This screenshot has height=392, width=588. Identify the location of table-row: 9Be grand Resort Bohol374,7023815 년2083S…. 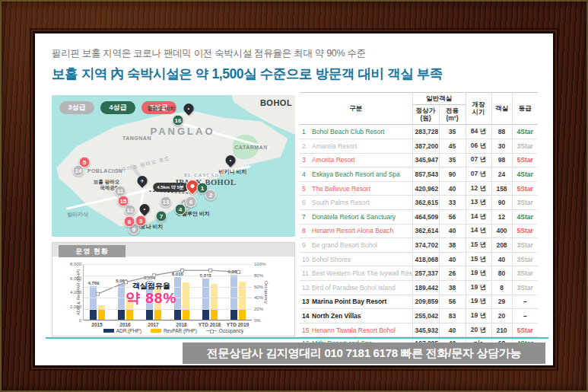
(418, 245).